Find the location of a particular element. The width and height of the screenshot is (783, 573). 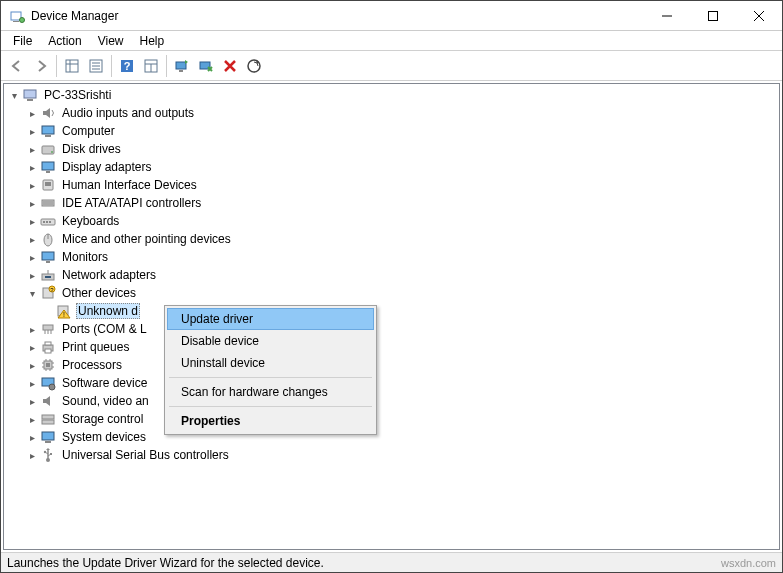

keyboard-icon is located at coordinates (48, 221).